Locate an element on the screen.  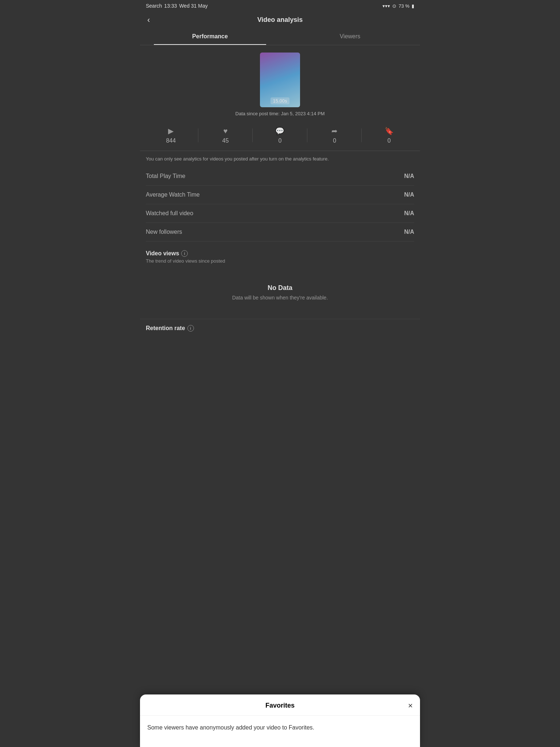
bottom-sheet-title: Favorites is located at coordinates (280, 705).